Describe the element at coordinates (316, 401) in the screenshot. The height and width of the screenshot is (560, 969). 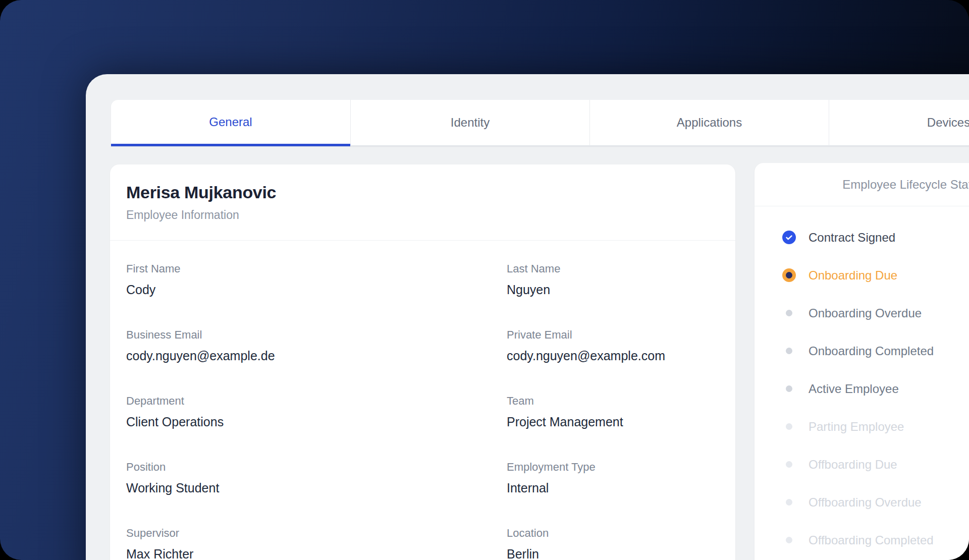
I see `field-label: Department` at that location.